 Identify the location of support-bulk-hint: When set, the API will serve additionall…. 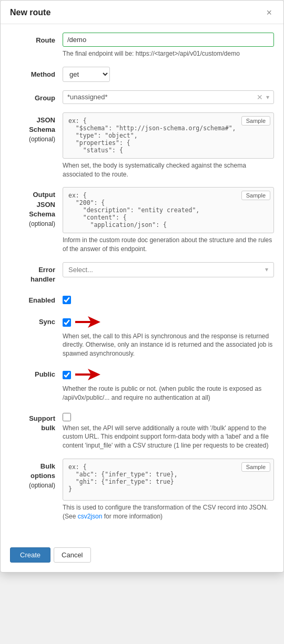
(168, 437).